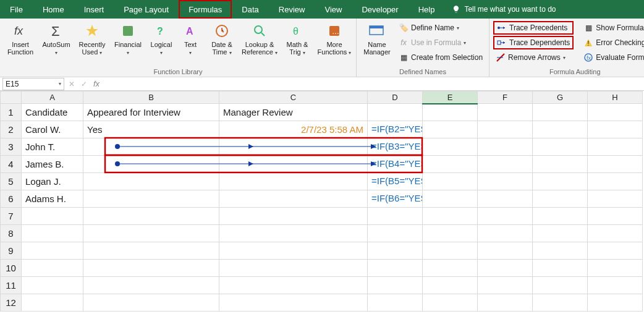  I want to click on fx-icon: fx, so click(96, 84).